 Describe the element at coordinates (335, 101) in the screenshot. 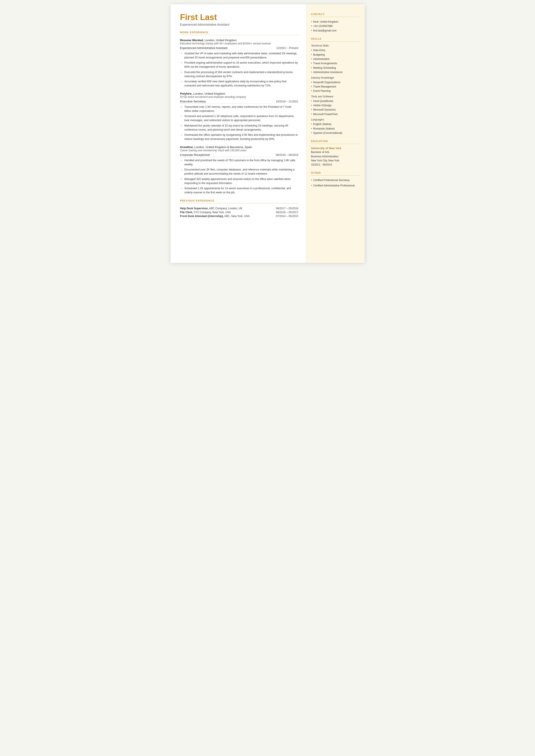

I see `skill-quickbooks: Intuit QuickBooks` at that location.